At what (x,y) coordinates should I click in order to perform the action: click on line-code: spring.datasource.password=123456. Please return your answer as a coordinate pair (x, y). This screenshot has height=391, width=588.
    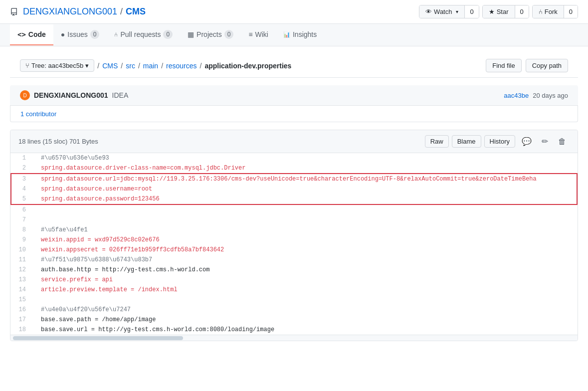
    Looking at the image, I should click on (306, 199).